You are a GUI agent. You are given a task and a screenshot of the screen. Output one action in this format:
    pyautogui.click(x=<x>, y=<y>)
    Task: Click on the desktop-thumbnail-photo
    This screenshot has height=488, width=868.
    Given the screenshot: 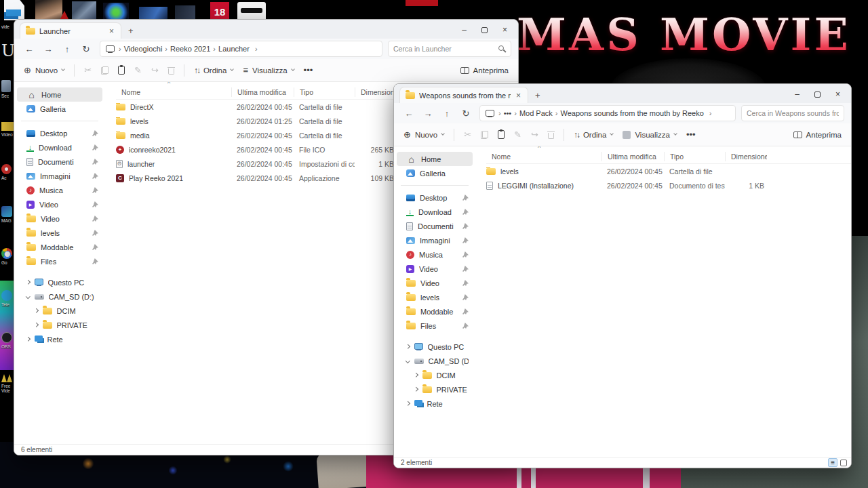 What is the action you would take?
    pyautogui.click(x=84, y=11)
    